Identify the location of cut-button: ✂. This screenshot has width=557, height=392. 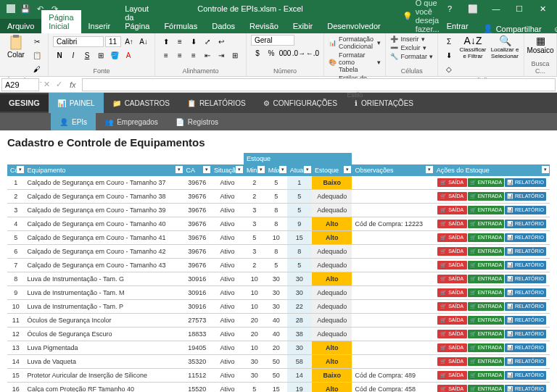
(37, 41).